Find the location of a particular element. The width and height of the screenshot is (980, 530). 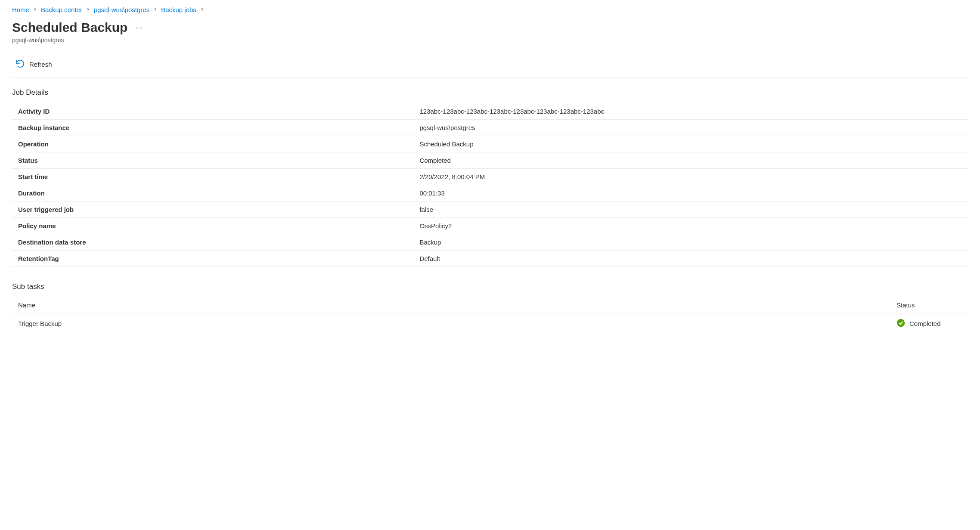

detail-label: Duration is located at coordinates (213, 193).